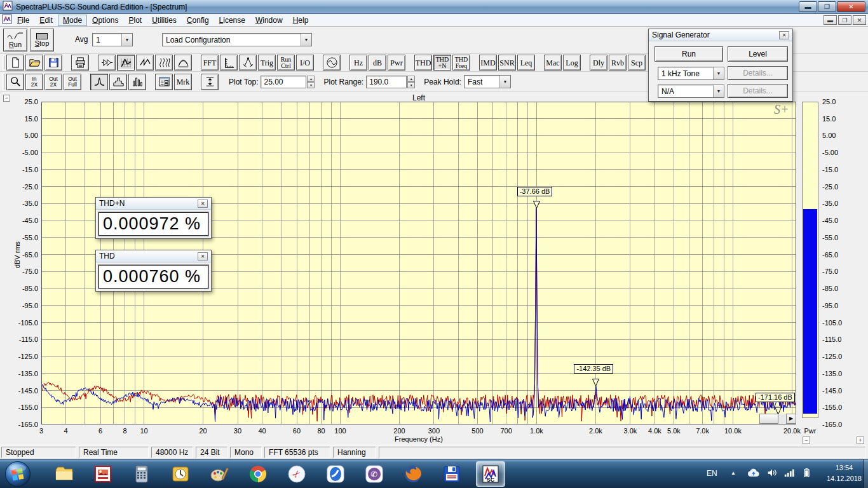 The width and height of the screenshot is (868, 488). I want to click on leq-button: Leq, so click(526, 62).